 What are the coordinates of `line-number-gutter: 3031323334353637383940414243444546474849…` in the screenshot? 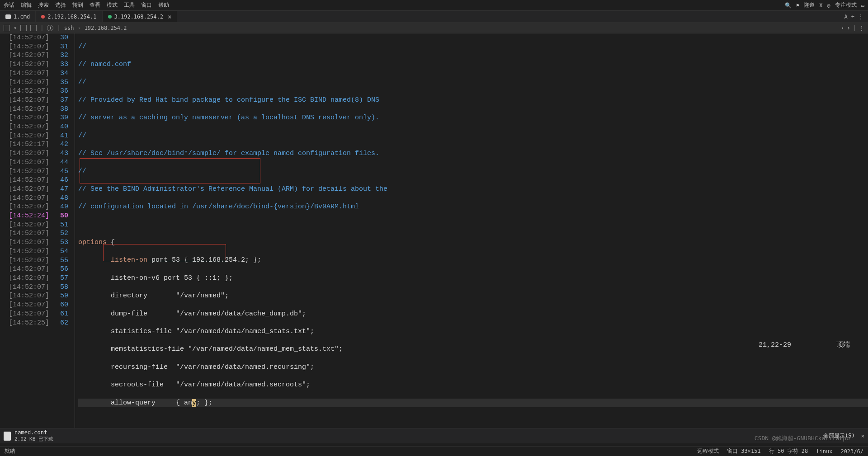 It's located at (62, 237).